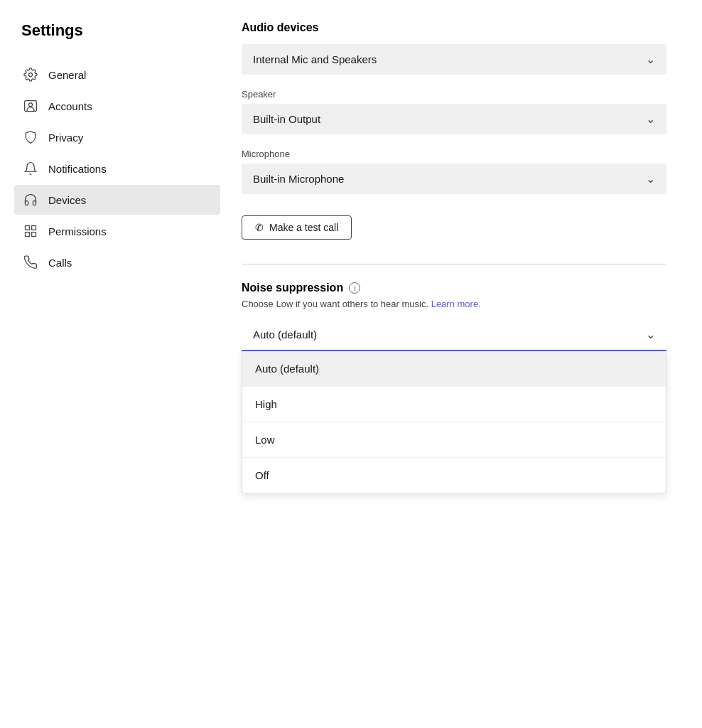 The image size is (702, 728). I want to click on test-call-button: ✆ Make a test call, so click(297, 228).